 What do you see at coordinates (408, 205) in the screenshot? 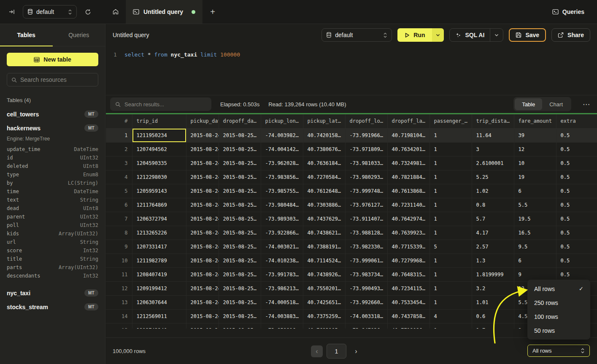
I see `table-cell: 40.7231140…` at bounding box center [408, 205].